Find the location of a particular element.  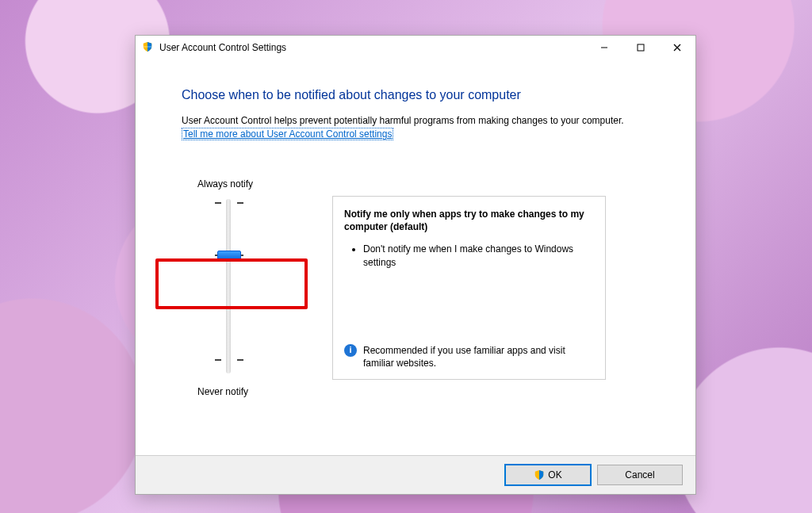

slider-thumb is located at coordinates (229, 256).